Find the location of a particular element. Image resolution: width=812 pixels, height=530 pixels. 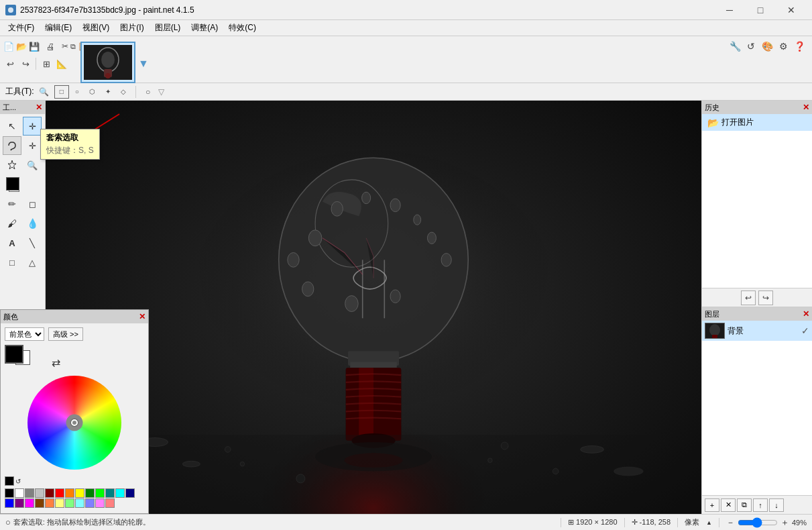

ellipse-select-tool: ○ is located at coordinates (77, 92).